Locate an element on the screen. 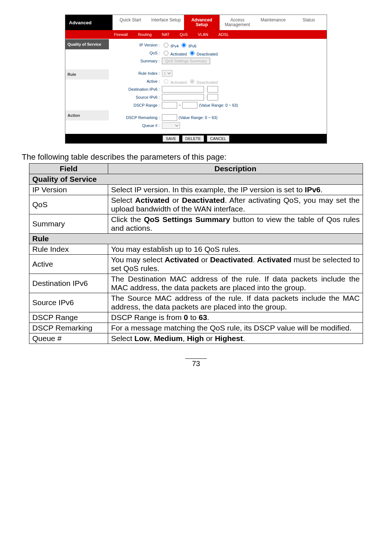  ip-version-label: IP Version : is located at coordinates (137, 45).